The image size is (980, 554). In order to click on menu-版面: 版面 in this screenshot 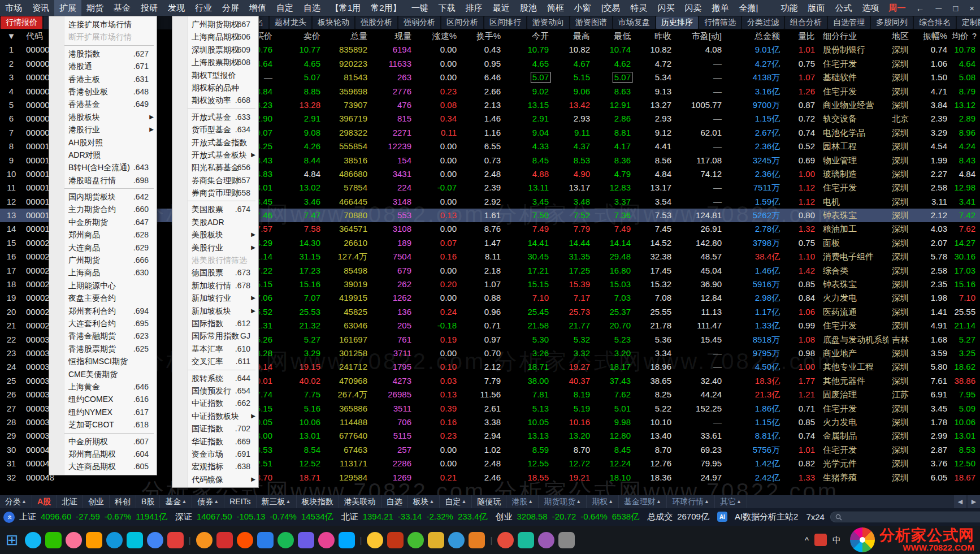, I will do `click(817, 8)`.